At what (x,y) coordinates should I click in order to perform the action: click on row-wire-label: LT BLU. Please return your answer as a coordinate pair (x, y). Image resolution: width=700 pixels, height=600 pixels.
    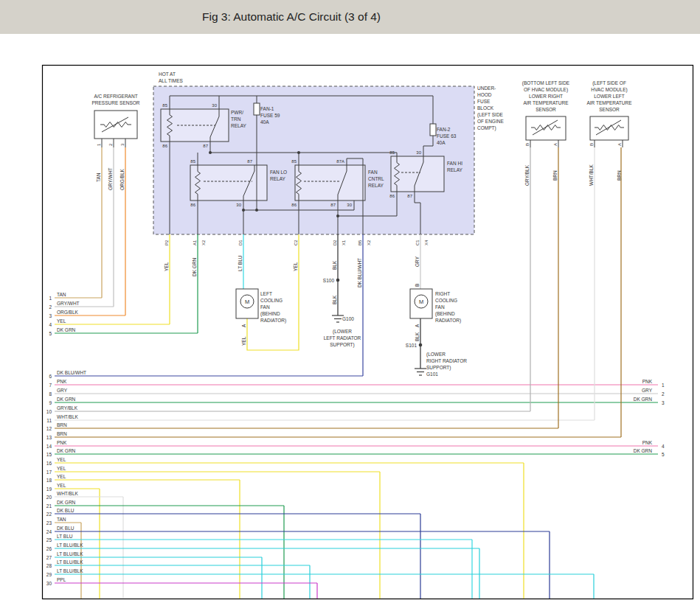
    Looking at the image, I should click on (65, 537).